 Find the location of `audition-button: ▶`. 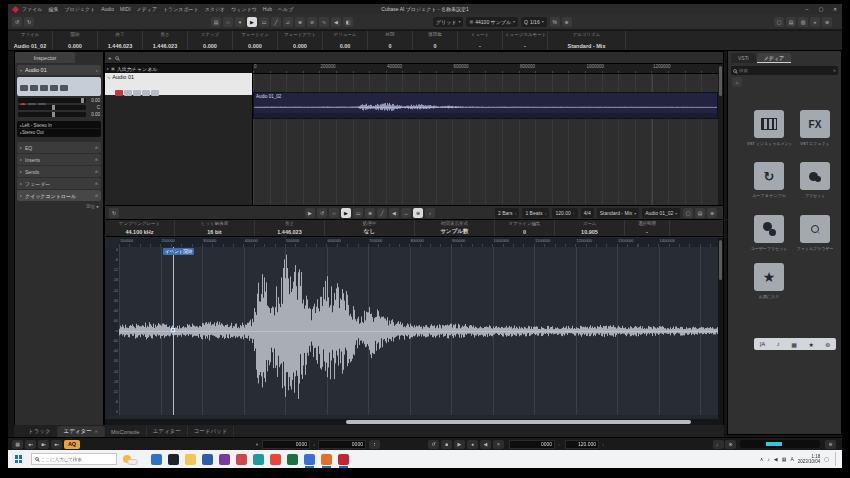

audition-button: ▶ is located at coordinates (310, 213).